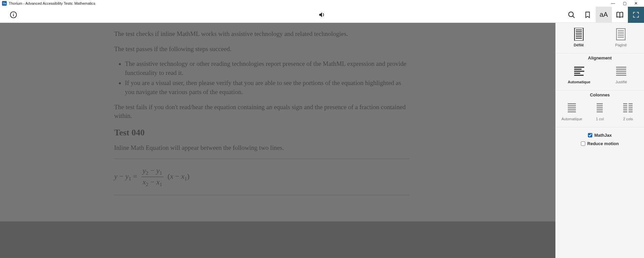  What do you see at coordinates (322, 15) in the screenshot?
I see `audio-button` at bounding box center [322, 15].